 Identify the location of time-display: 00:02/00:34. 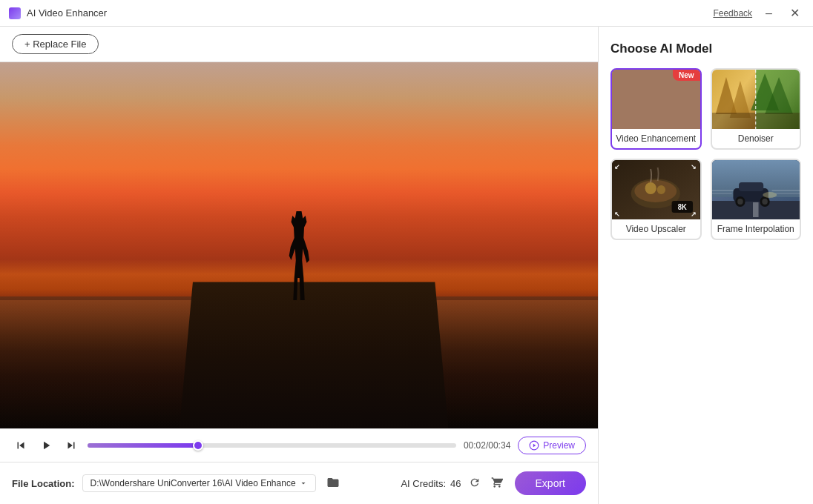
(487, 445).